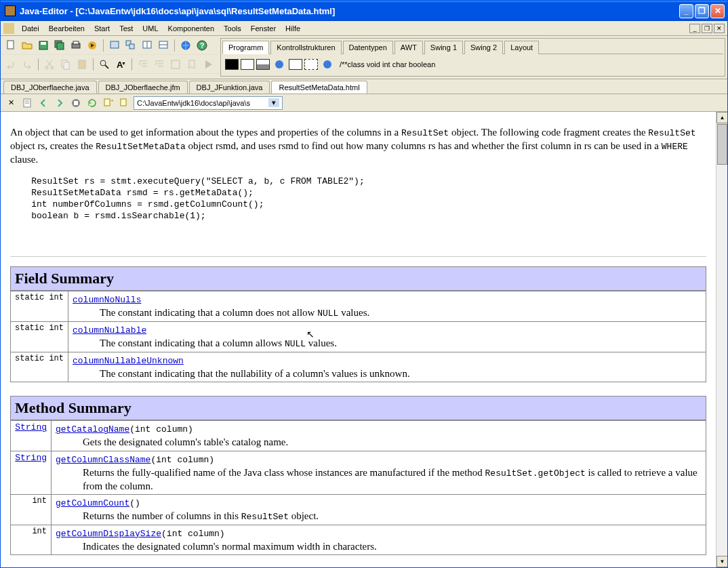 Image resolution: width=728 pixels, height=568 pixels. I want to click on component-tabs: Programm Kontrollstrukturen Datentypen A…, so click(473, 47).